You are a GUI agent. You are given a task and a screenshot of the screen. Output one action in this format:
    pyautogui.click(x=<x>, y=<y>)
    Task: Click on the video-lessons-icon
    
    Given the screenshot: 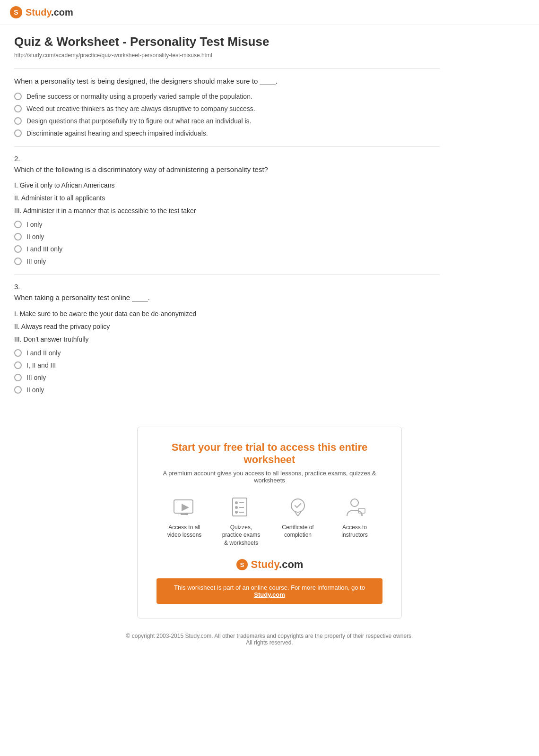 What is the action you would take?
    pyautogui.click(x=184, y=507)
    